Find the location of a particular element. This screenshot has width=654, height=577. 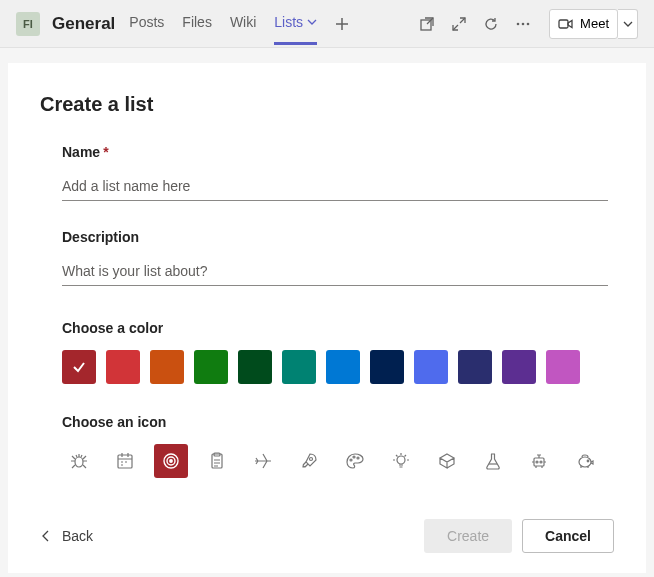

tab-lists-label: Lists is located at coordinates (288, 22).